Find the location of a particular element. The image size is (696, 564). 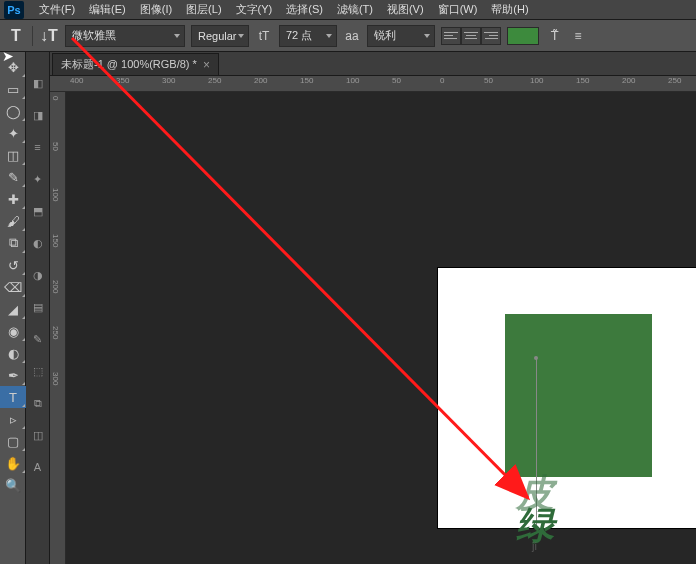

align-left-button is located at coordinates (451, 36).